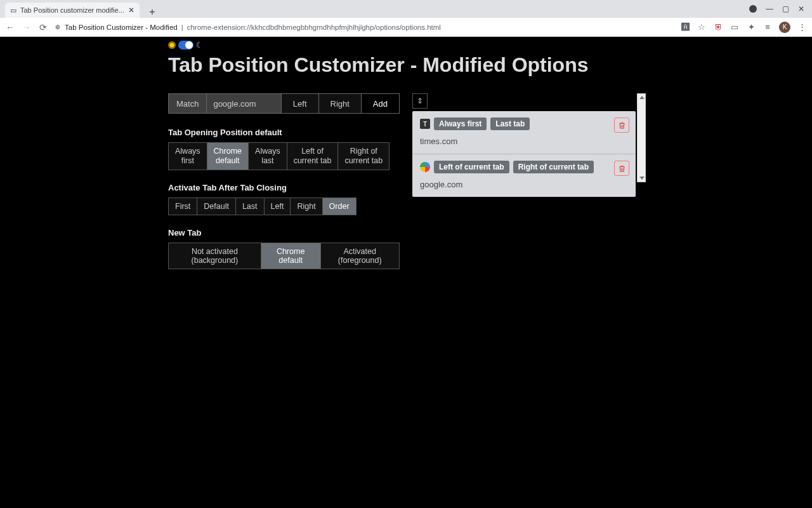 The width and height of the screenshot is (812, 508). I want to click on rule-pill: Left of current tab, so click(472, 167).